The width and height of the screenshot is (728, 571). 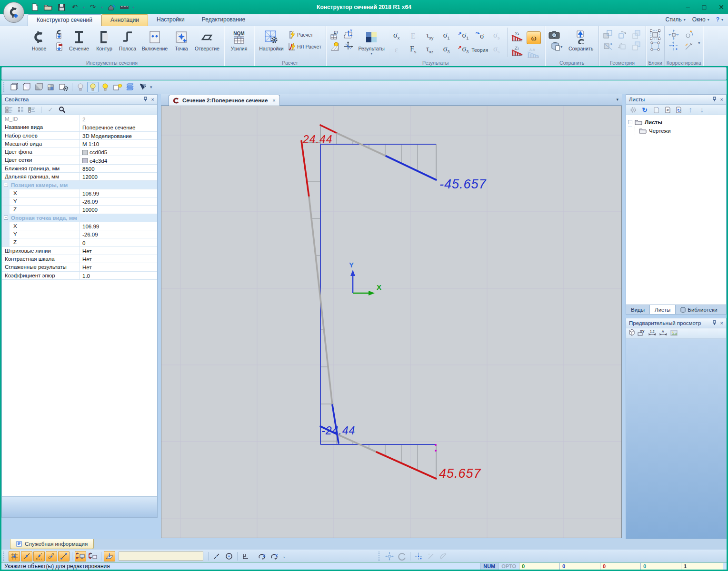 What do you see at coordinates (93, 87) in the screenshot?
I see `light-selected-icon` at bounding box center [93, 87].